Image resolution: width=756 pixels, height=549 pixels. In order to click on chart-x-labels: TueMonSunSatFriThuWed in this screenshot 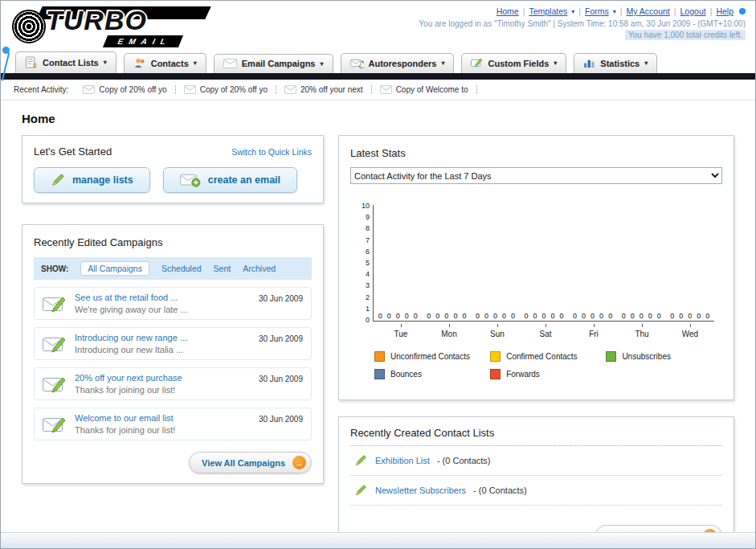, I will do `click(546, 331)`.